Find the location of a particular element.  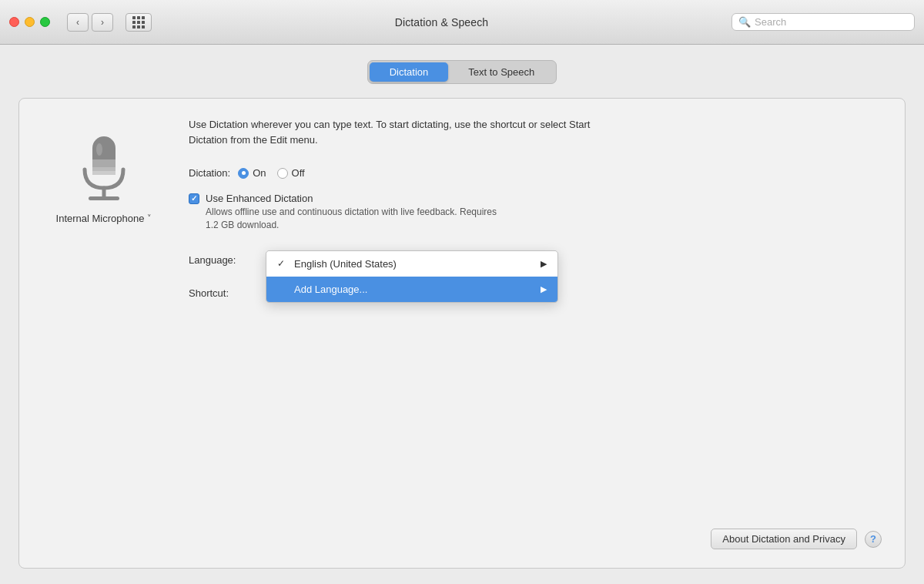

shortcut-label: Shortcut: is located at coordinates (223, 293).